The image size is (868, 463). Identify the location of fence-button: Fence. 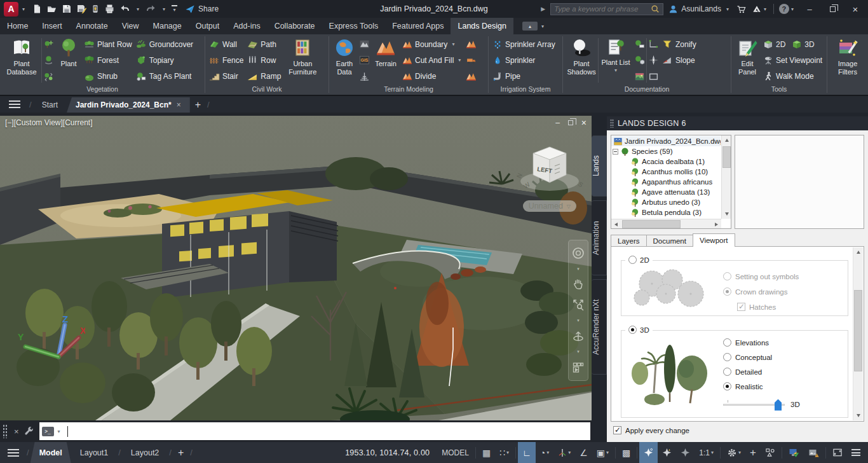
(226, 60).